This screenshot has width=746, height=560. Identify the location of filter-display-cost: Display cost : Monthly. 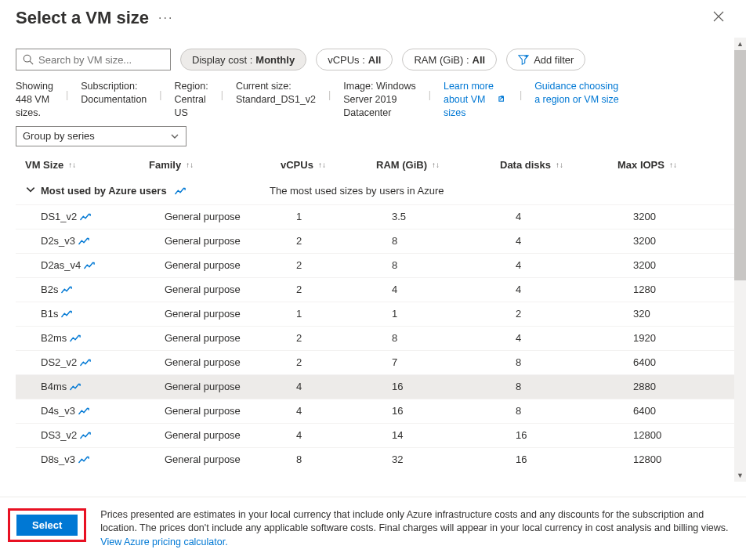
(243, 60).